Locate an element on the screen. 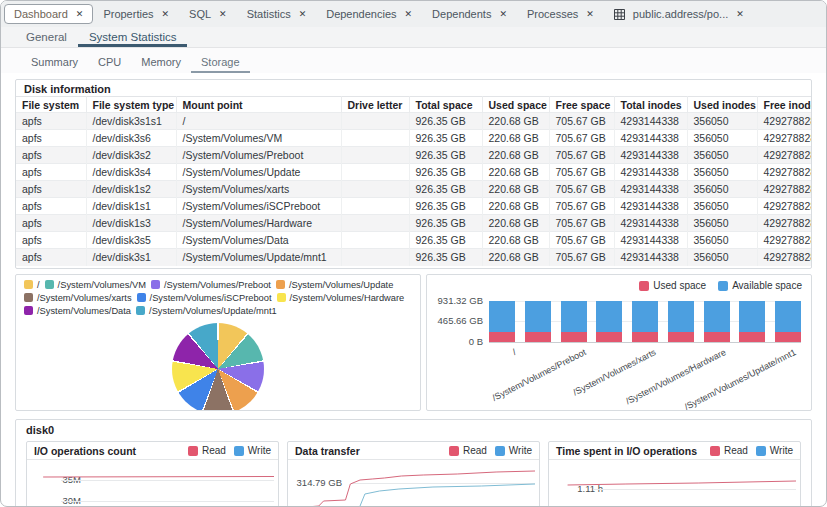  tab-dependencies: Dependencies✕ is located at coordinates (369, 14).